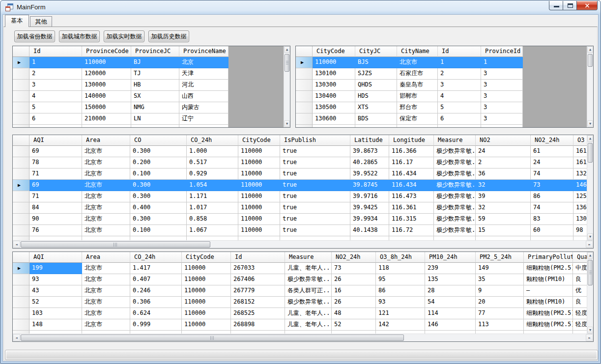  Describe the element at coordinates (158, 231) in the screenshot. I see `cell: 0.100` at that location.